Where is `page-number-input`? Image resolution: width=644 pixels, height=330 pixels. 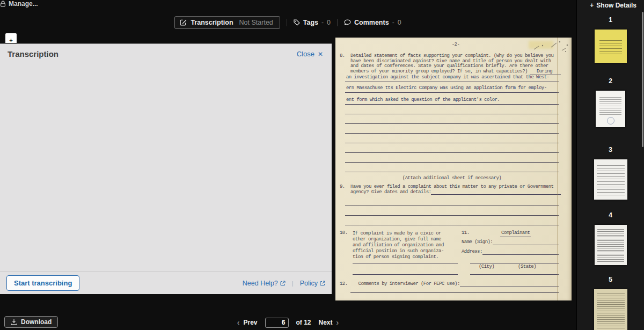 page-number-input is located at coordinates (277, 323).